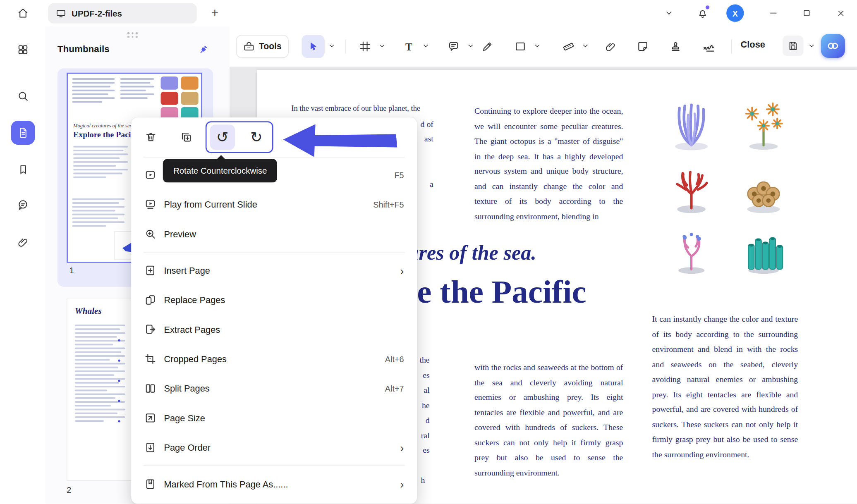 This screenshot has width=857, height=504. I want to click on menu-shortcut: F5, so click(399, 175).